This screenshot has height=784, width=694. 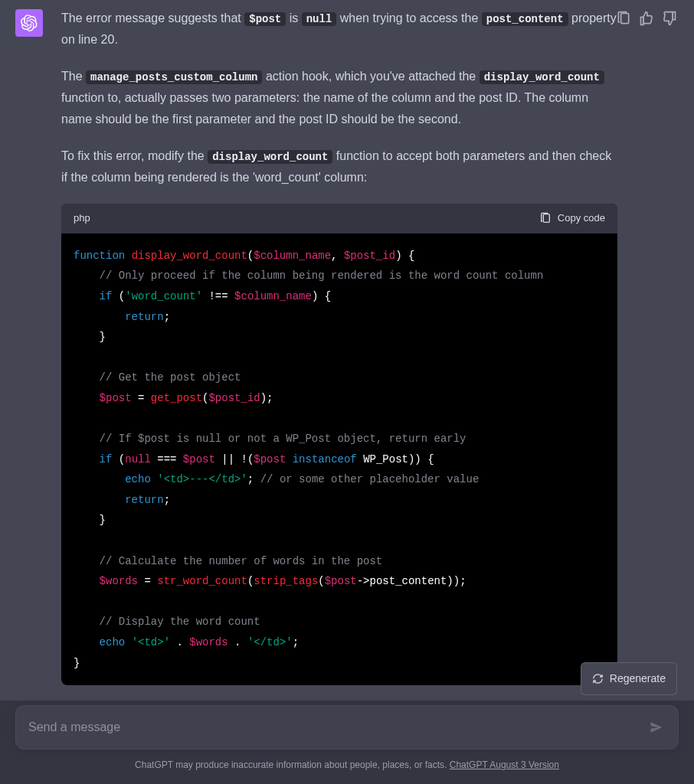 What do you see at coordinates (581, 219) in the screenshot?
I see `copy-code-label: Copy code` at bounding box center [581, 219].